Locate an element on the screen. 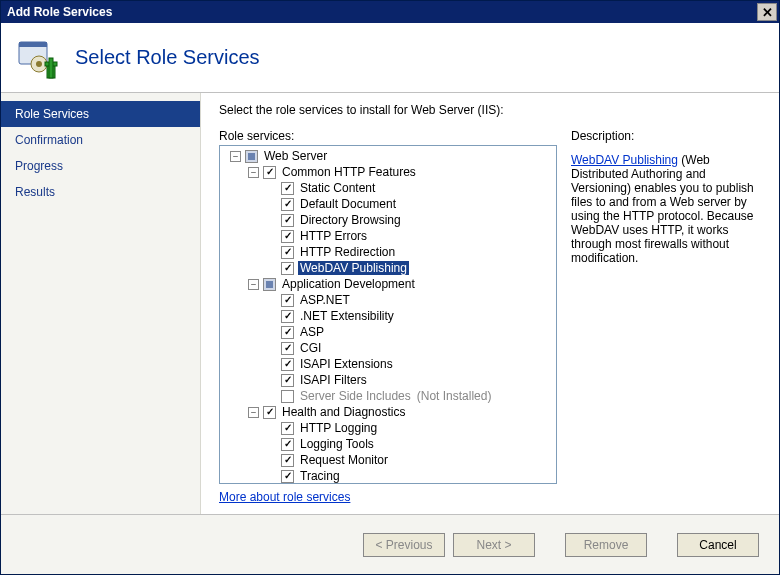 This screenshot has height=575, width=780. tree-node-application-development: −Application Development is located at coordinates (388, 284).